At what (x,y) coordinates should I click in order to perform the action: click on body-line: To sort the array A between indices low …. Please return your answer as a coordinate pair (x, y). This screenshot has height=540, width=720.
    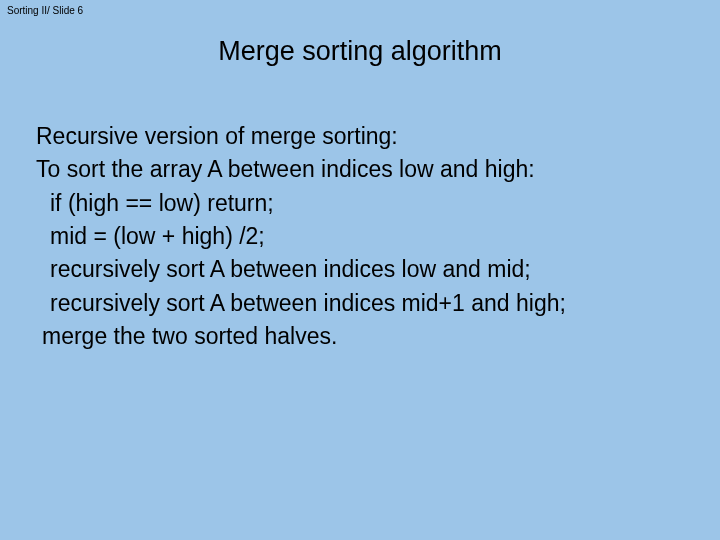
    Looking at the image, I should click on (366, 170).